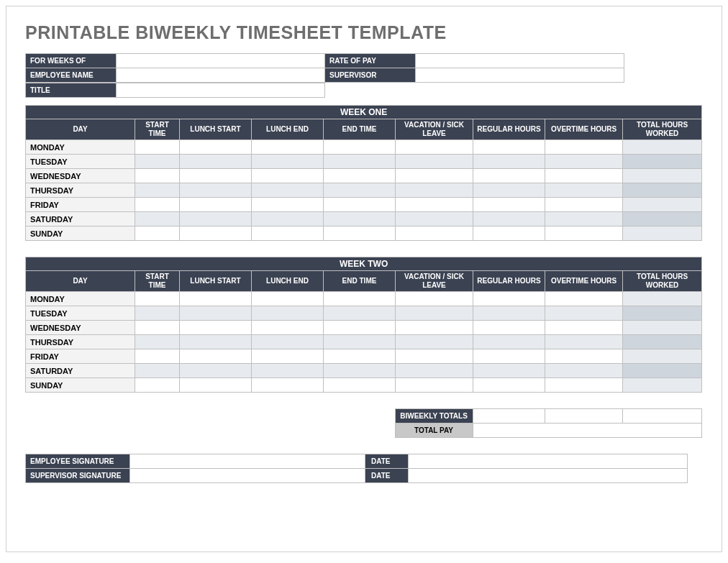 This screenshot has height=563, width=728. Describe the element at coordinates (583, 416) in the screenshot. I see `biweekly-overtime-total` at that location.